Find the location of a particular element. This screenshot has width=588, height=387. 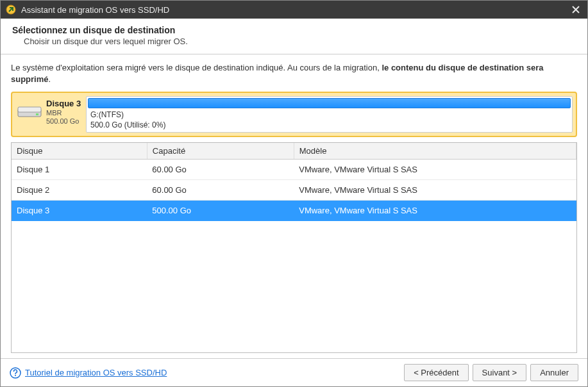

tutorial-link-label: Tutoriel de migration OS vers SSD/HD is located at coordinates (96, 373).